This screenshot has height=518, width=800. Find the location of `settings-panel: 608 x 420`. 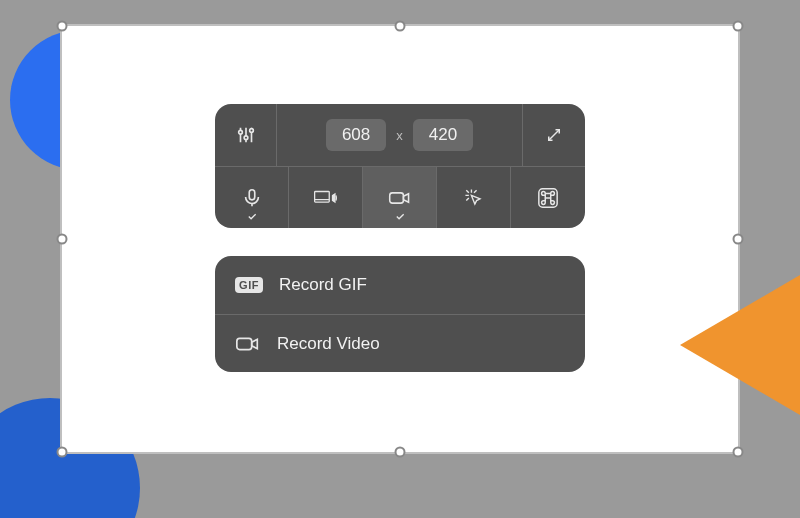

settings-panel: 608 x 420 is located at coordinates (400, 166).